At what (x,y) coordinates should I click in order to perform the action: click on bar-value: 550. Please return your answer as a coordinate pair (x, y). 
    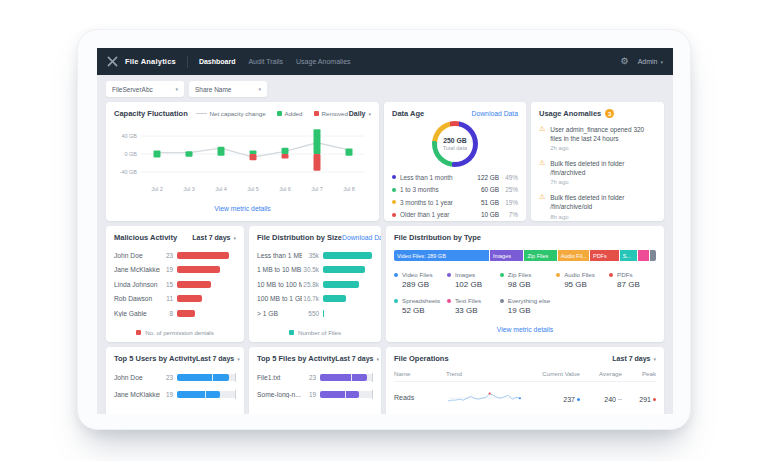
    Looking at the image, I should click on (310, 314).